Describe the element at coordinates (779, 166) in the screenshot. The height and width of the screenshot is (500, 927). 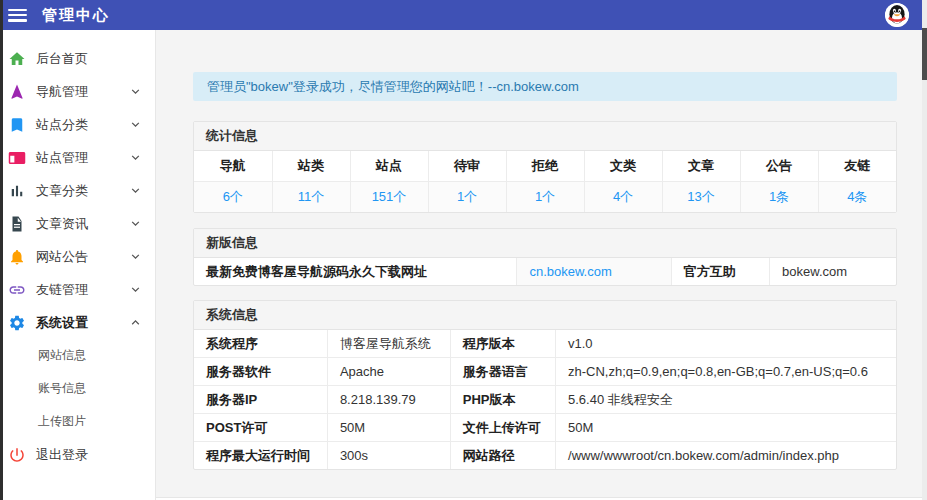
I see `stats-column-header: 公告` at that location.